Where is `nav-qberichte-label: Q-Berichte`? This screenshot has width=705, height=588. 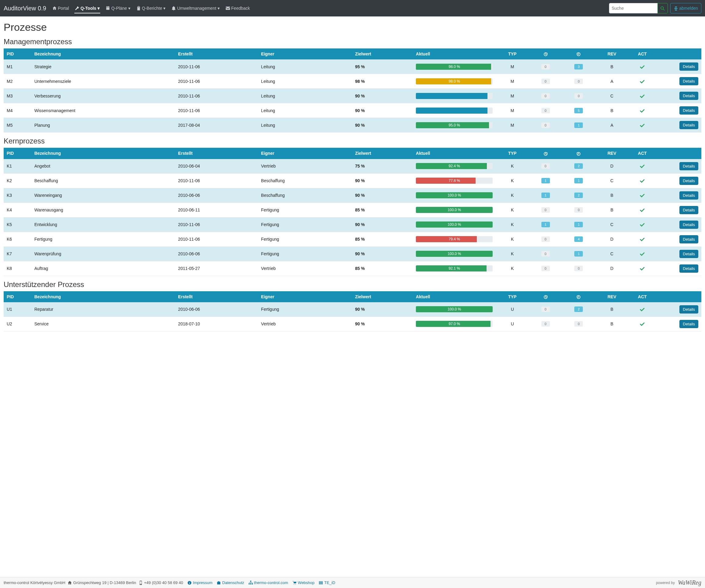 nav-qberichte-label: Q-Berichte is located at coordinates (152, 8).